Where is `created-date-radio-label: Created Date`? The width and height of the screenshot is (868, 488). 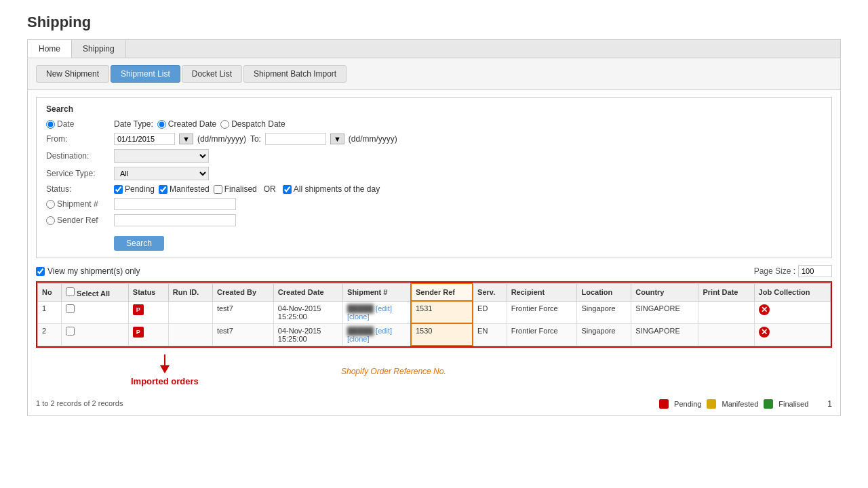 created-date-radio-label: Created Date is located at coordinates (187, 124).